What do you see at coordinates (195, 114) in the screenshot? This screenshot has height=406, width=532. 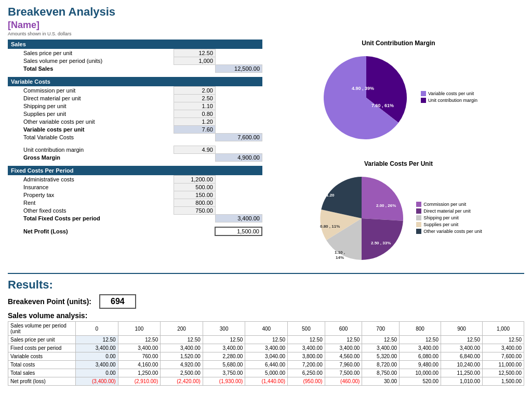 I see `supplies-value: 0.80` at bounding box center [195, 114].